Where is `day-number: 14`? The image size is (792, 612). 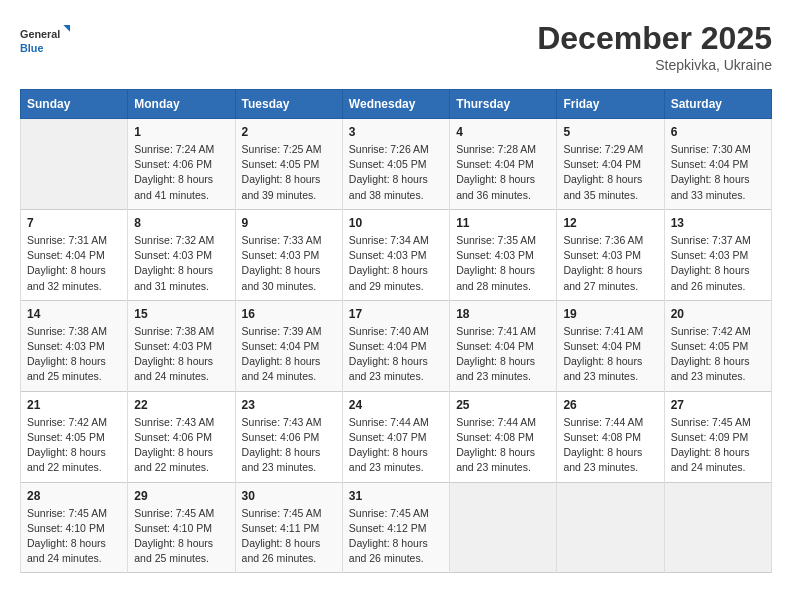 day-number: 14 is located at coordinates (74, 314).